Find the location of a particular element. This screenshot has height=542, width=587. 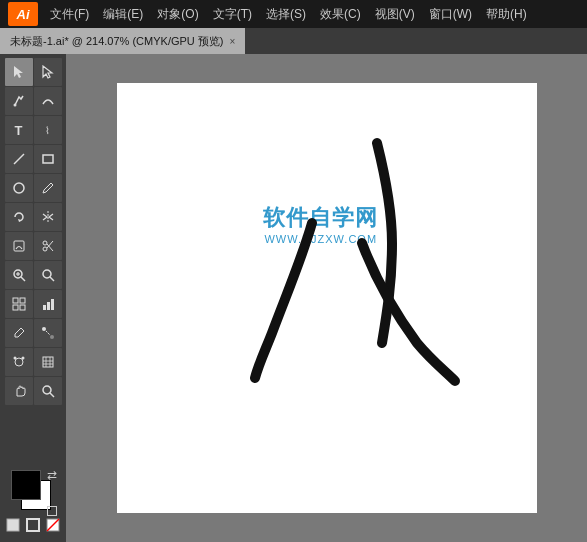

grid-tool is located at coordinates (19, 304).